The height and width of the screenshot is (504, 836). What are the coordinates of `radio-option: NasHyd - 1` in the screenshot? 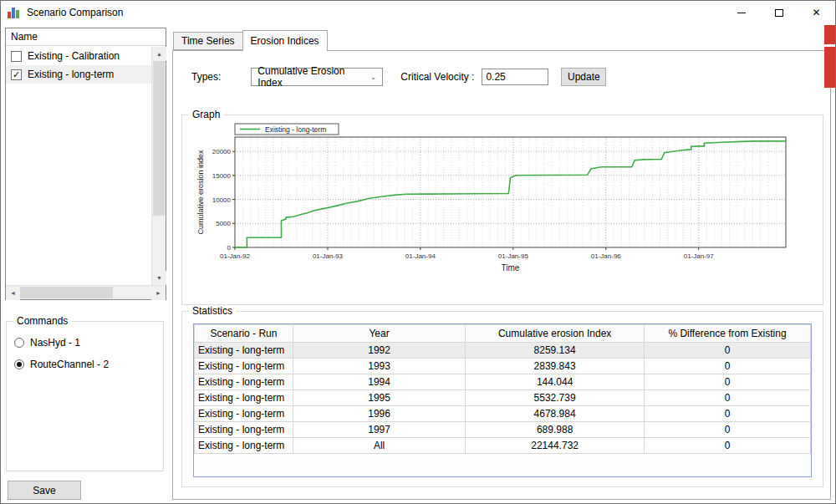 It's located at (89, 343).